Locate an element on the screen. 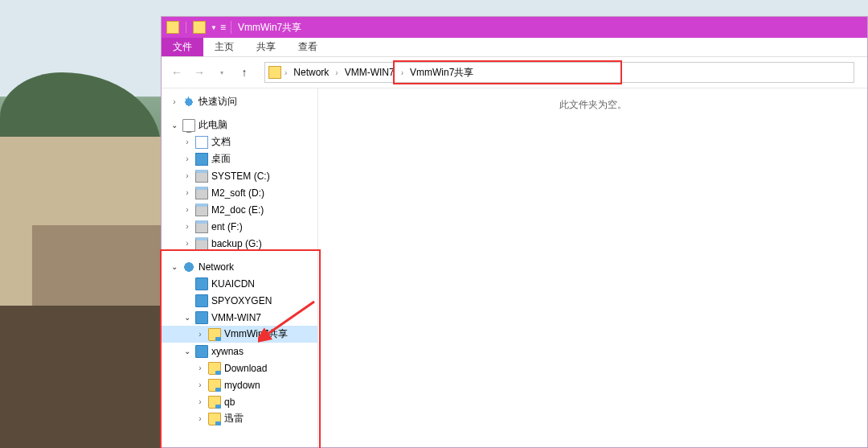  tree-item-entf: ›ent (F:) is located at coordinates (240, 227).